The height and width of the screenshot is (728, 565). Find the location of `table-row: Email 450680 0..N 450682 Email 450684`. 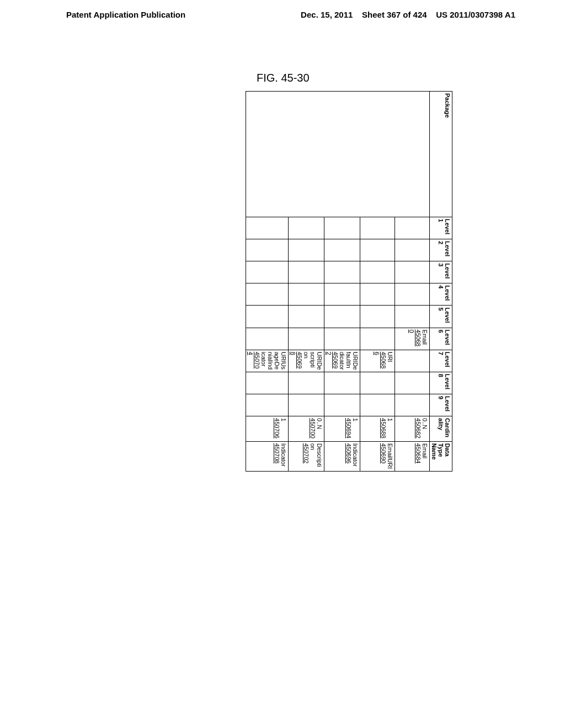

table-row: Email 450680 0..N 450682 Email 450684 is located at coordinates (413, 281).